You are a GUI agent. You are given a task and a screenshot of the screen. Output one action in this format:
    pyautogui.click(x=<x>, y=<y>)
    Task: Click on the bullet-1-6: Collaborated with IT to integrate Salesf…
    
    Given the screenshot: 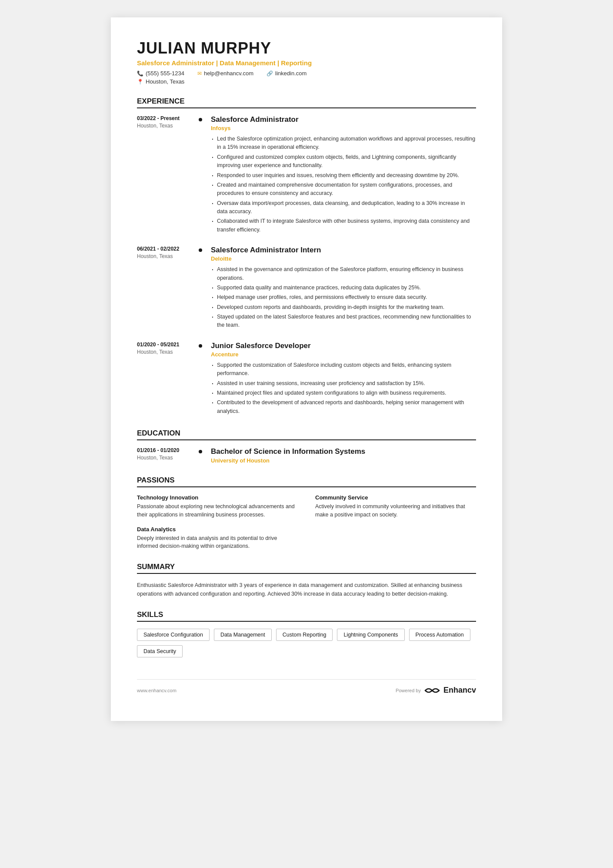 What is the action you would take?
    pyautogui.click(x=343, y=225)
    